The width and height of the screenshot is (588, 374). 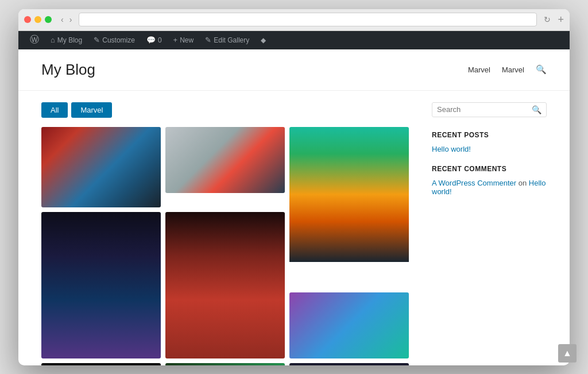 What do you see at coordinates (225, 285) in the screenshot?
I see `gallery-item-spiderman-pose` at bounding box center [225, 285].